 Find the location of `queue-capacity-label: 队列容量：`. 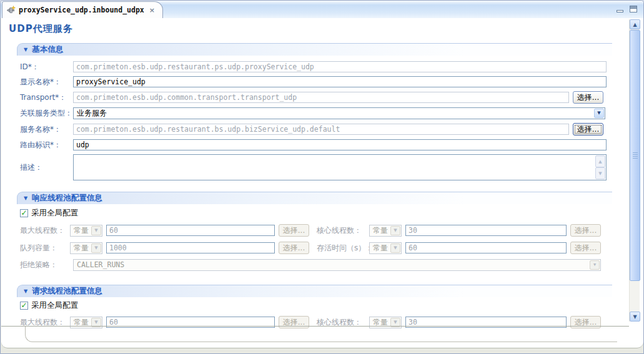

queue-capacity-label: 队列容量： is located at coordinates (45, 248).